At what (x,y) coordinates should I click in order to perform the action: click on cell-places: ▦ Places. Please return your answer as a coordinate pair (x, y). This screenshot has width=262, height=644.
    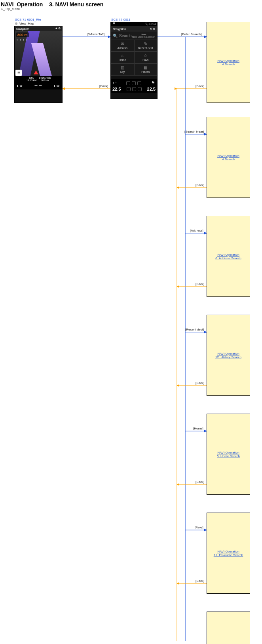
    Looking at the image, I should click on (146, 69).